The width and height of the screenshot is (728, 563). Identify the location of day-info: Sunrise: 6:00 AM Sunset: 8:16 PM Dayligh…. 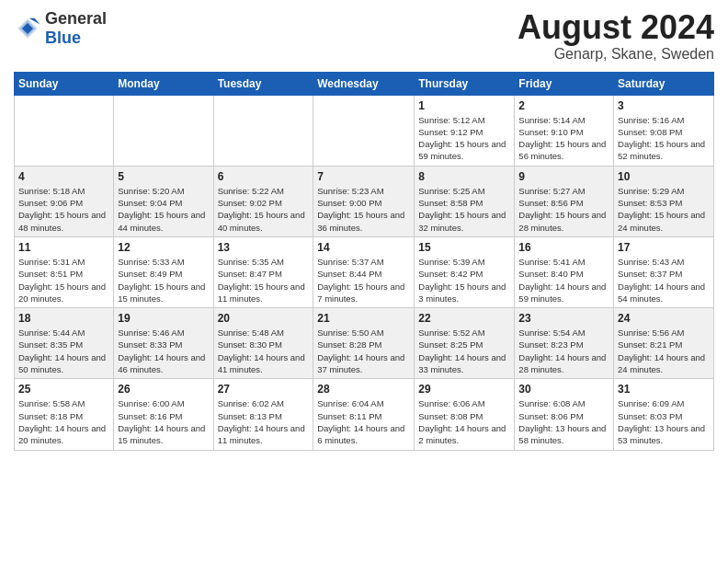
(164, 421).